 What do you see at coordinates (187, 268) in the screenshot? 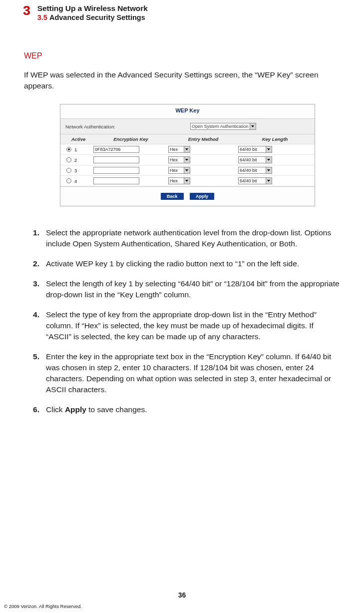
I see `step-item: Activate WEP key 1 by clicking the radio…` at bounding box center [187, 268].